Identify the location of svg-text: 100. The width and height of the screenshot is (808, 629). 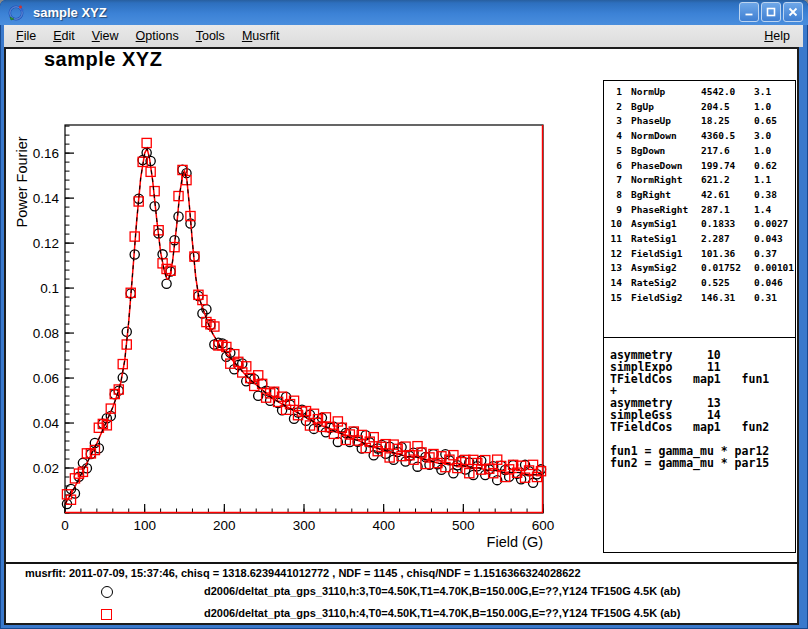
(144, 526).